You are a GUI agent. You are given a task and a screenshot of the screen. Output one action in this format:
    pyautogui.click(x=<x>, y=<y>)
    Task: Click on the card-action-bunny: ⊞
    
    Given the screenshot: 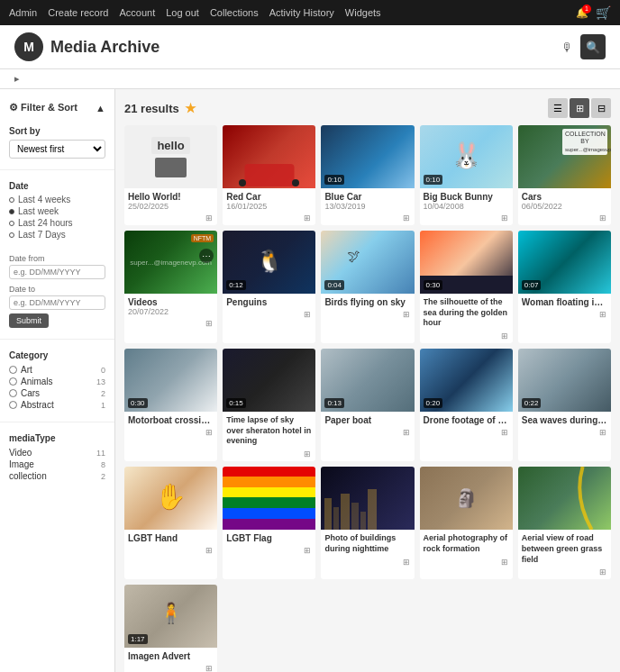 What is the action you would take?
    pyautogui.click(x=505, y=218)
    